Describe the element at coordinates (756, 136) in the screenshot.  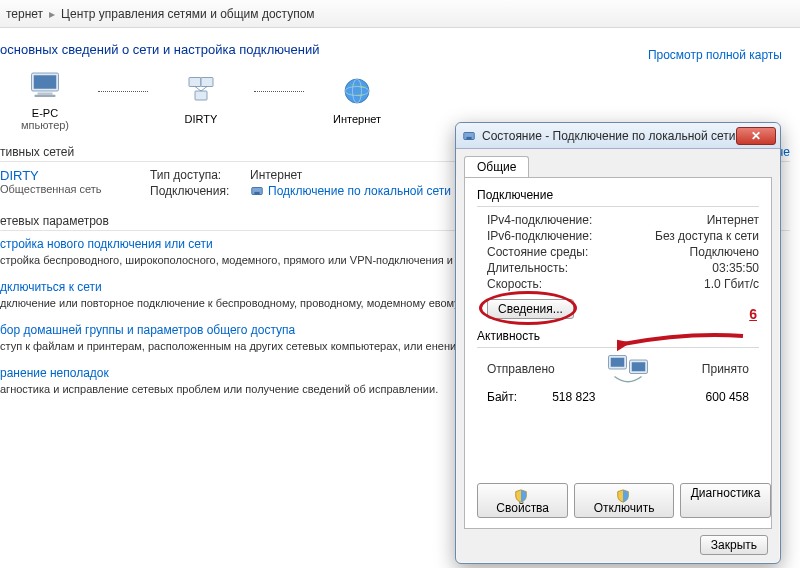
I see `close-icon: ✕` at that location.